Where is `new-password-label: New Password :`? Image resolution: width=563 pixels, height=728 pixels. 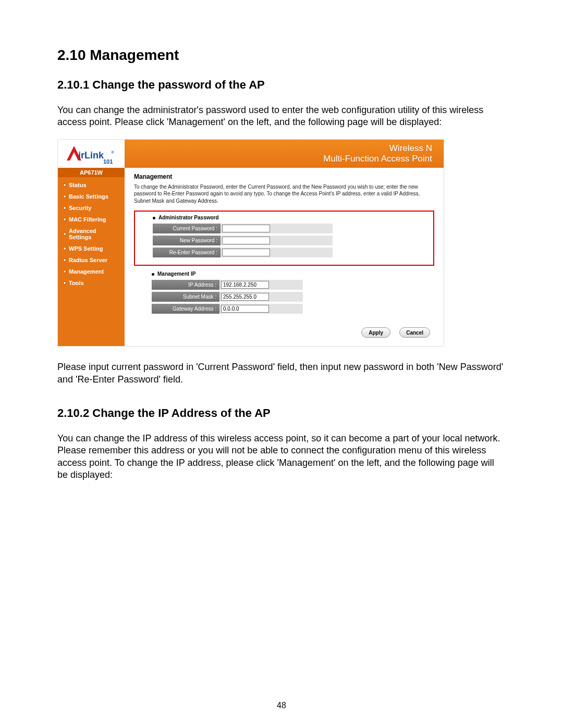 new-password-label: New Password : is located at coordinates (187, 241).